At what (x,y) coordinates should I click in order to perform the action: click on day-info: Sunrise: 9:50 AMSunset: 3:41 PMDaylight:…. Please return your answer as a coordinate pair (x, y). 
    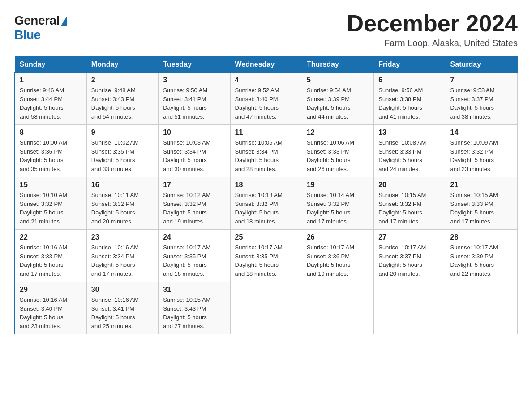
    Looking at the image, I should click on (194, 103).